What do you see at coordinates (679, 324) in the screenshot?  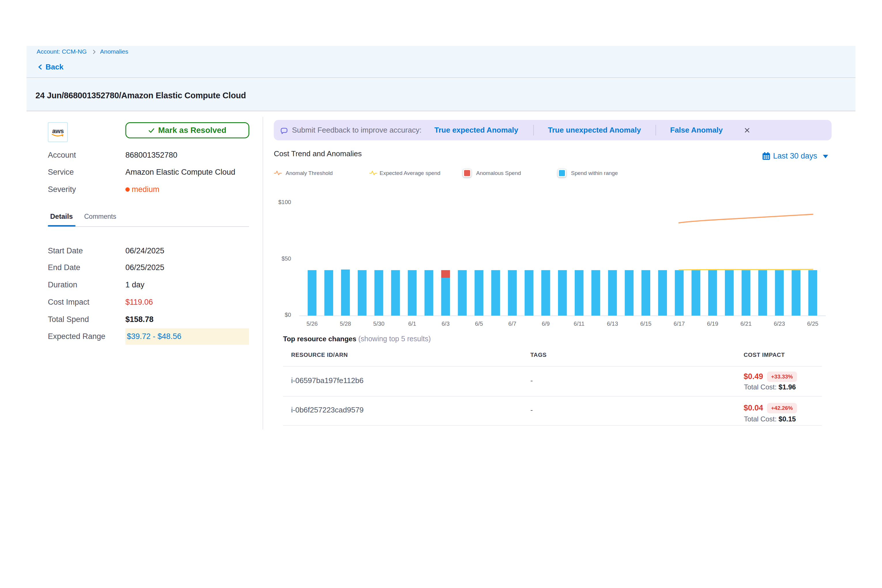 I see `svg-text: 6/17` at bounding box center [679, 324].